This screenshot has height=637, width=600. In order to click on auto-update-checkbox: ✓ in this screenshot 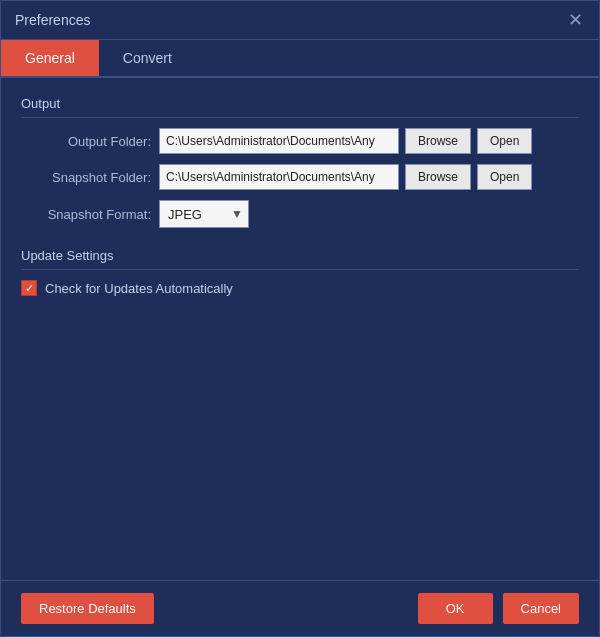, I will do `click(29, 288)`.